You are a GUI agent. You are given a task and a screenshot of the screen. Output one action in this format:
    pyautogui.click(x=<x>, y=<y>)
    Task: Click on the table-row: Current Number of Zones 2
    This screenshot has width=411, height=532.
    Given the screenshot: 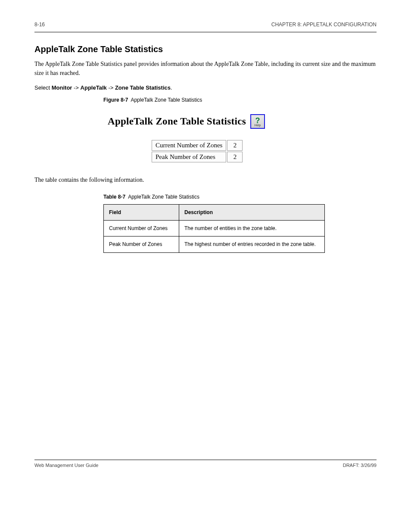 What is the action you would take?
    pyautogui.click(x=197, y=146)
    